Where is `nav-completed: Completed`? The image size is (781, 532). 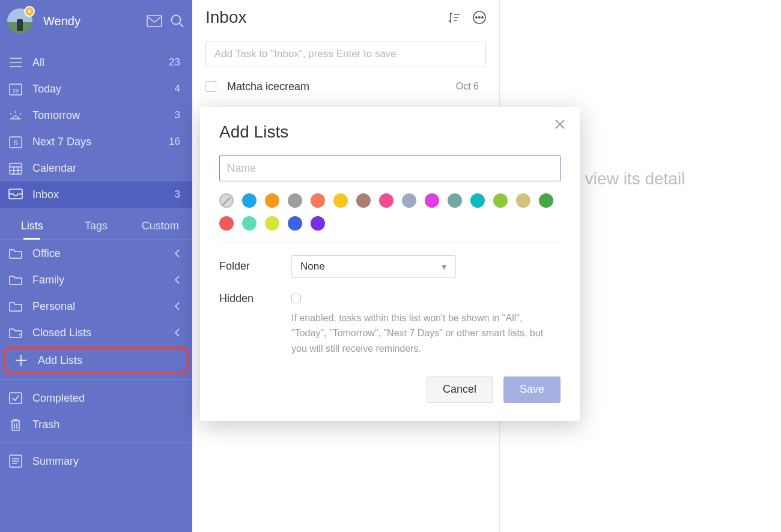 nav-completed: Completed is located at coordinates (96, 398).